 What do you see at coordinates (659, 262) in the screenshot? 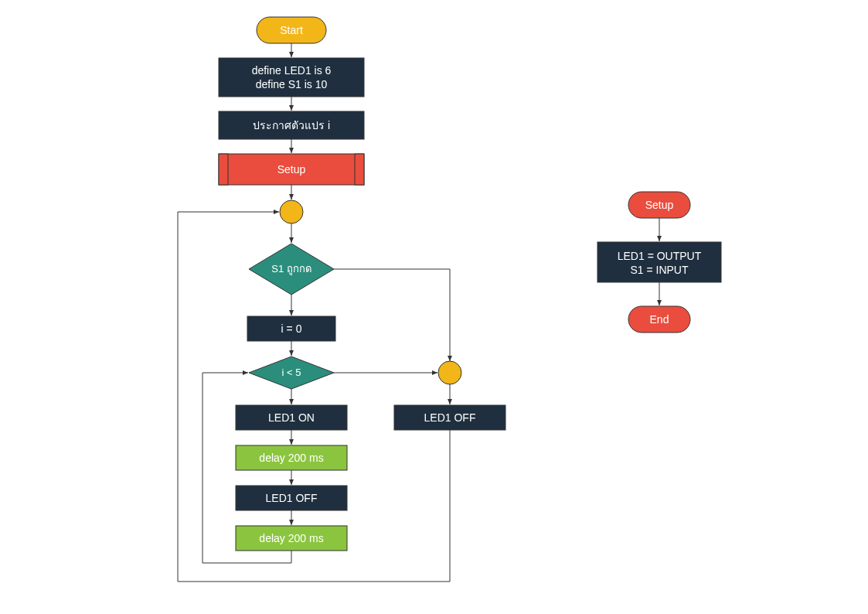
I see `setup-body-box` at bounding box center [659, 262].